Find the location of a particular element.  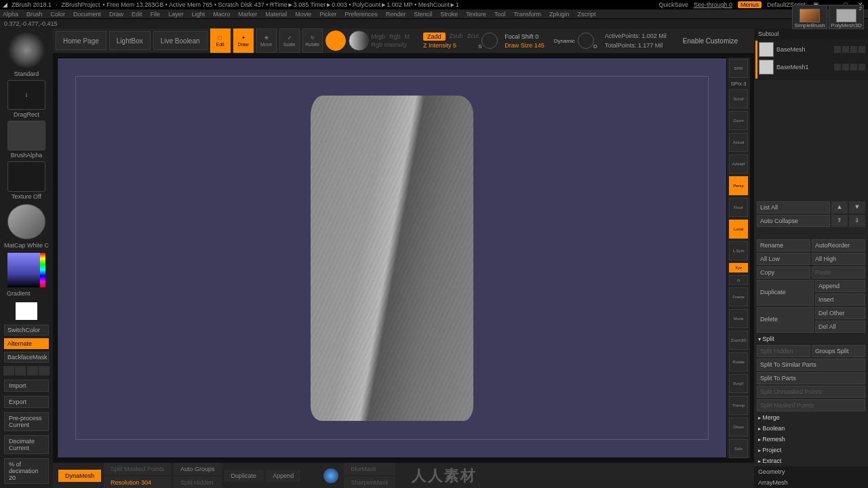

seethrough-slider: See-through 0 is located at coordinates (713, 5).